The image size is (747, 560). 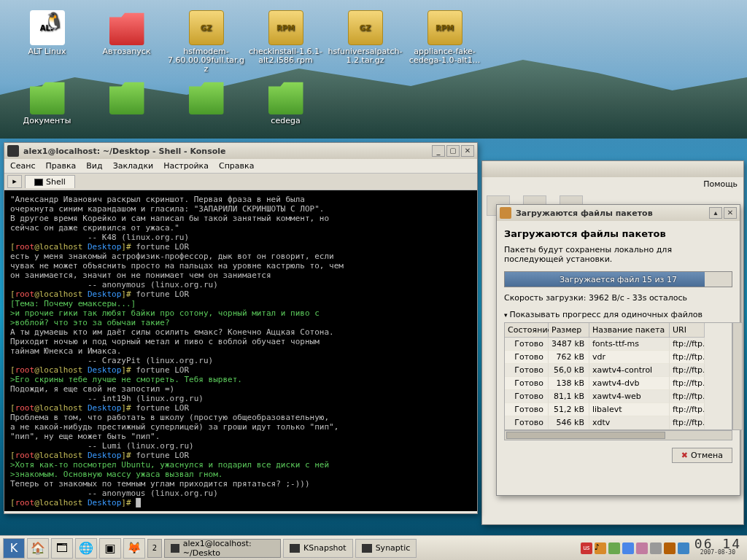 What do you see at coordinates (619, 233) in the screenshot?
I see `dialog-heading: Загружаются файлы пакетов` at bounding box center [619, 233].